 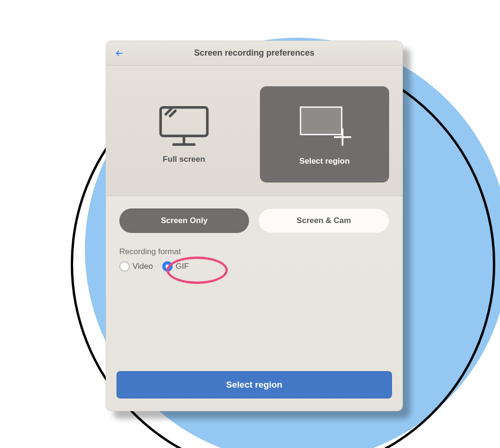 I want to click on spacer, so click(x=254, y=317).